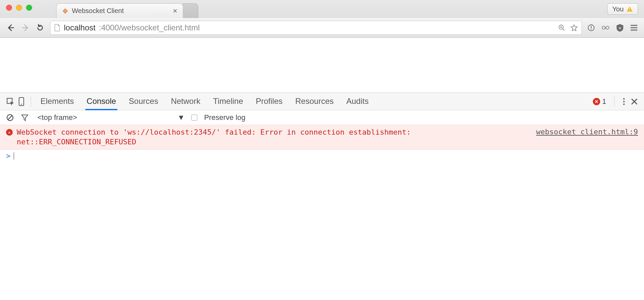 The width and height of the screenshot is (644, 300). What do you see at coordinates (316, 28) in the screenshot?
I see `address-bar: localhost:4000/websocket_client.html` at bounding box center [316, 28].